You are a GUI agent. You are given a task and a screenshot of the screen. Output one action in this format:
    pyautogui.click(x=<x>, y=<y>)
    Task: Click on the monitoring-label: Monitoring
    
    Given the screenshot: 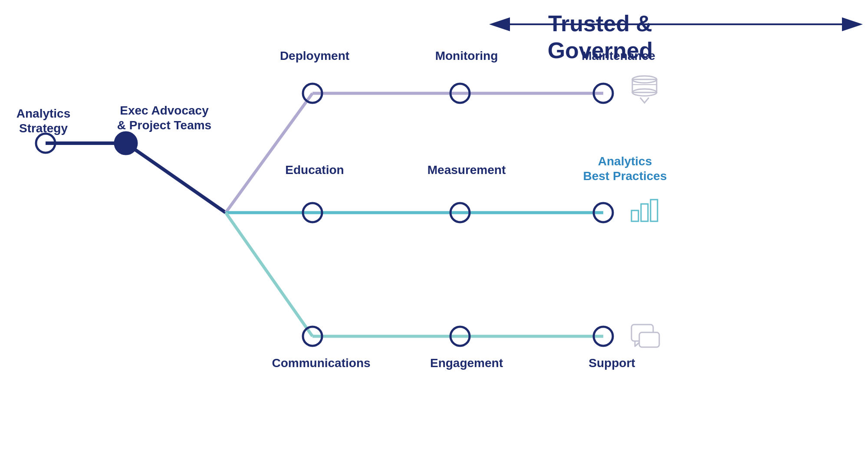 What is the action you would take?
    pyautogui.click(x=467, y=56)
    